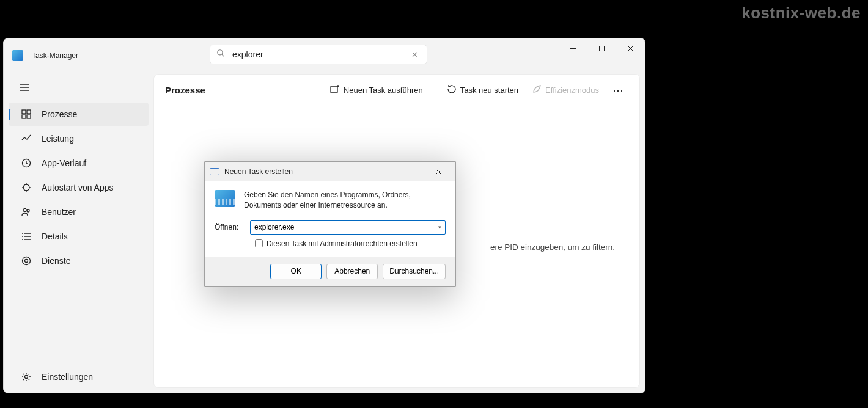 The width and height of the screenshot is (868, 408). Describe the element at coordinates (55, 236) in the screenshot. I see `sidebar-item-label: Details` at that location.